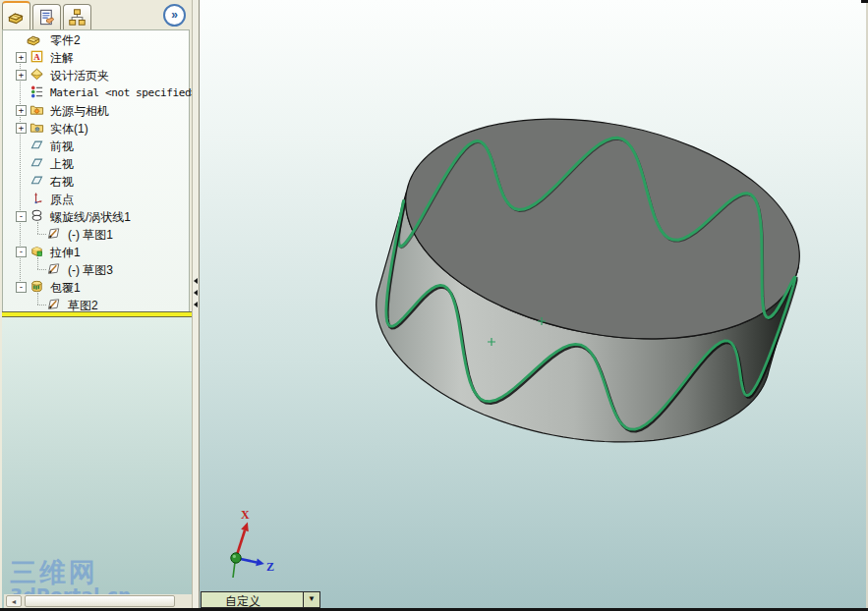 The height and width of the screenshot is (611, 868). What do you see at coordinates (37, 287) in the screenshot?
I see `wrap-icon` at bounding box center [37, 287].